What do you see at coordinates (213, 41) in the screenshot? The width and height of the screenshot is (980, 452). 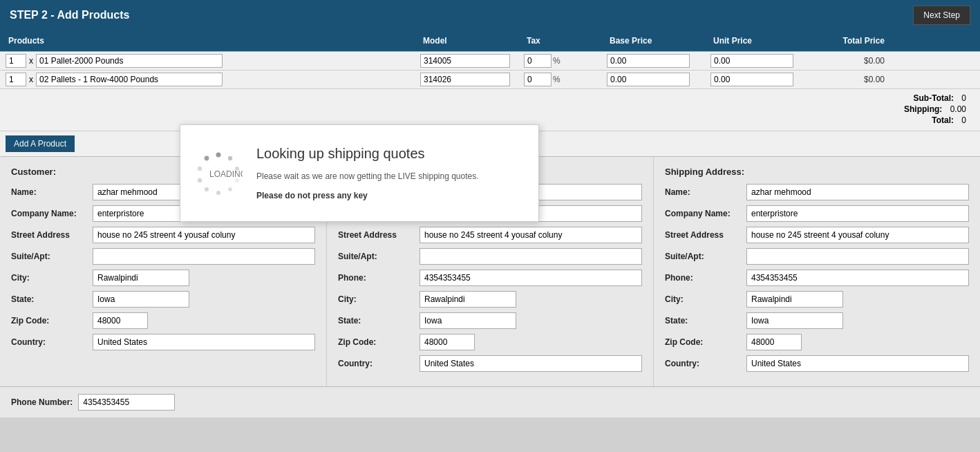 I see `col-products: Products` at bounding box center [213, 41].